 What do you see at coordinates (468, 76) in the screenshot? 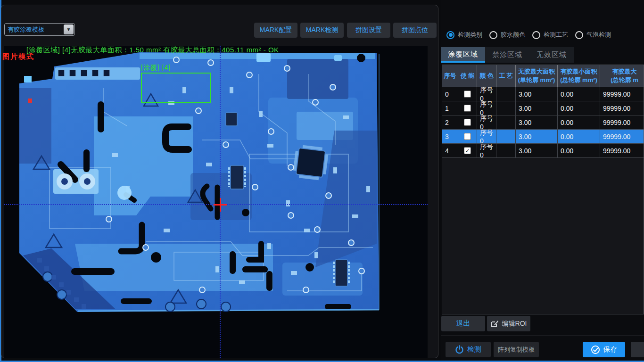
I see `column-header: 使 能` at bounding box center [468, 76].